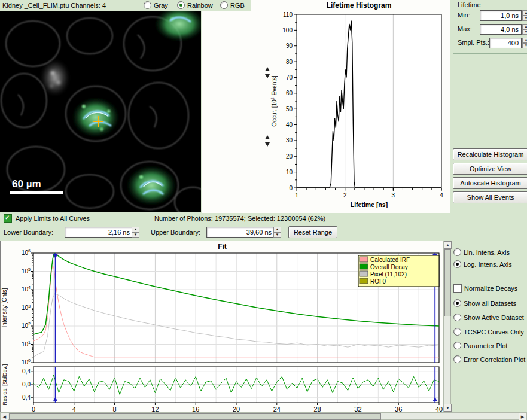  I want to click on file-title: Kidney _Cell_FLIM.ptu Channels: 4, so click(54, 5).